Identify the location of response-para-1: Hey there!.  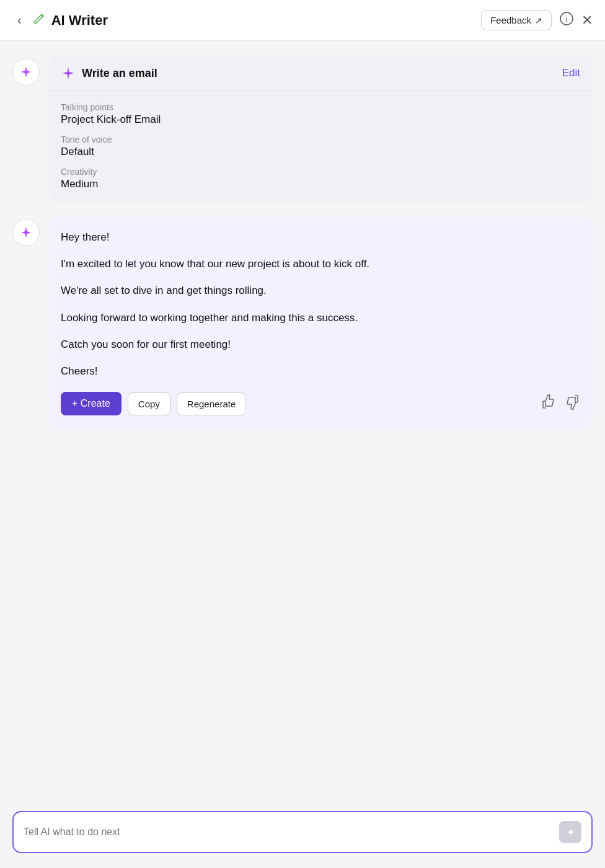
(320, 237).